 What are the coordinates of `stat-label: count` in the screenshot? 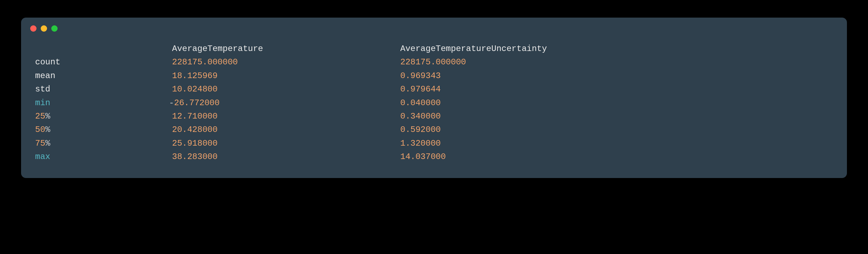 It's located at (104, 62).